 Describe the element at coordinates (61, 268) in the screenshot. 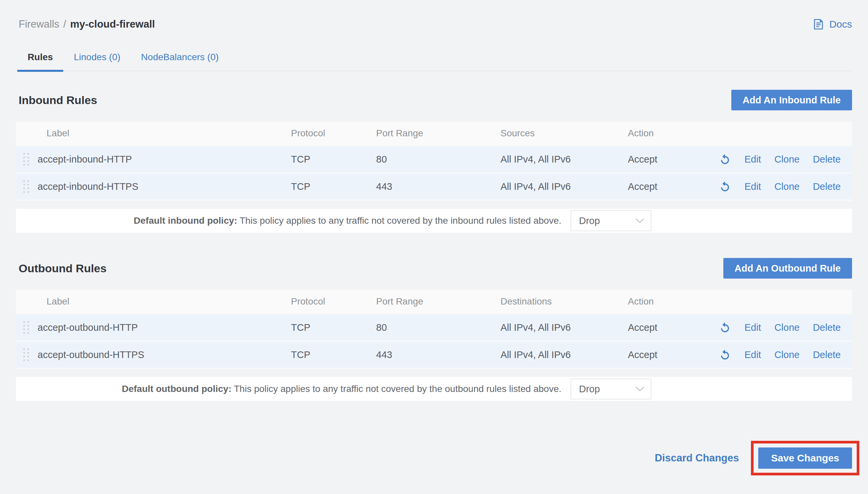

I see `outbound-rules-title: Outbound Rules` at that location.